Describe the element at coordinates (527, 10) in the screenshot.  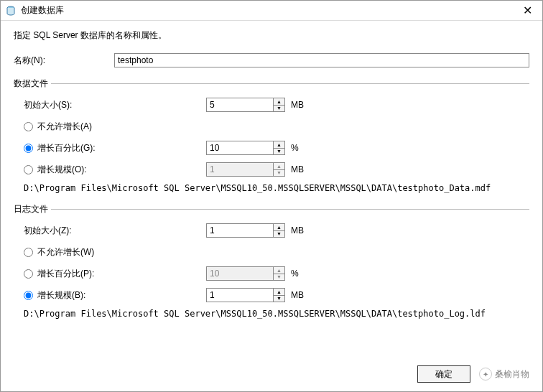
I see `close-button: ✕` at that location.